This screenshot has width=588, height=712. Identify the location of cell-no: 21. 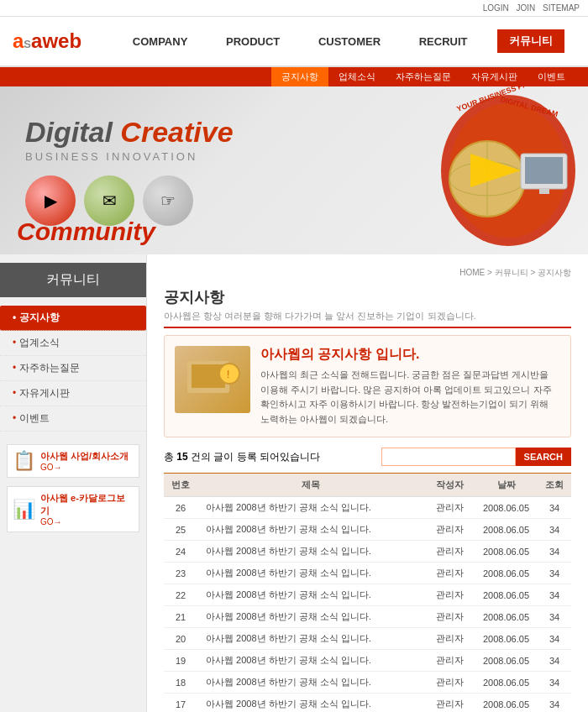
(181, 617).